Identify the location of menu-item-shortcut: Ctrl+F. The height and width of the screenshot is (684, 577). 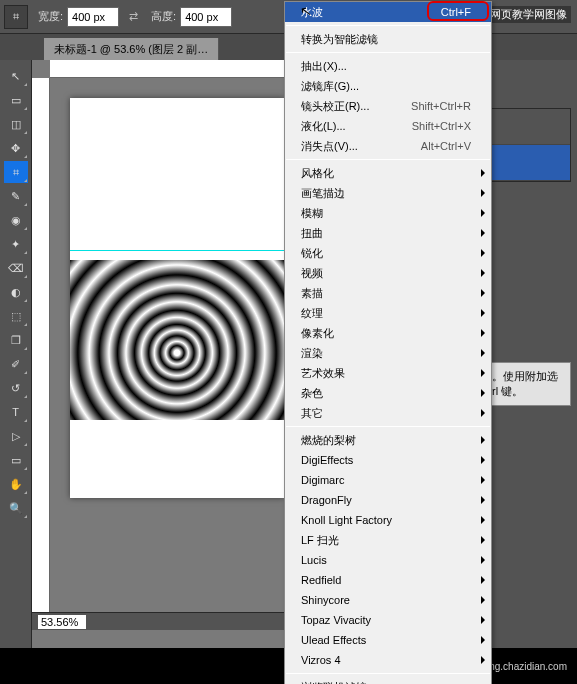
(456, 12).